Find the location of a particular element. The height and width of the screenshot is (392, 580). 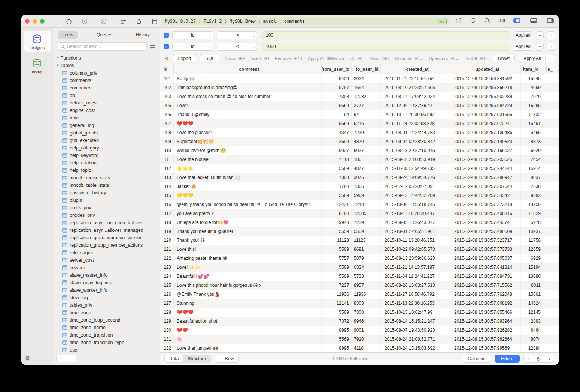

cell-to-user-id: 7239 is located at coordinates (366, 133).